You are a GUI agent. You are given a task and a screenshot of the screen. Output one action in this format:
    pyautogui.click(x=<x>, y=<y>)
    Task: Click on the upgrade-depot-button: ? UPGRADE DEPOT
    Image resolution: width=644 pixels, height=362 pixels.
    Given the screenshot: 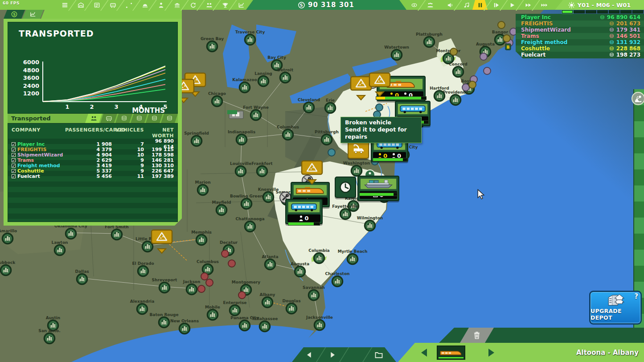 What is the action you would take?
    pyautogui.click(x=615, y=308)
    